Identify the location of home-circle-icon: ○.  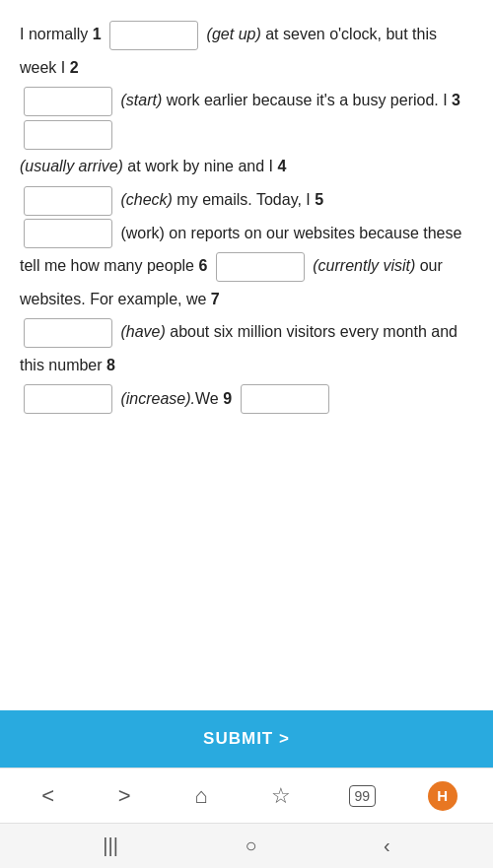
(250, 845).